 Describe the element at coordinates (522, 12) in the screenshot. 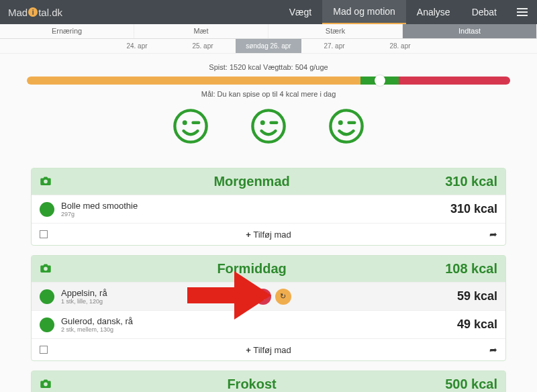

I see `menu-icon` at that location.